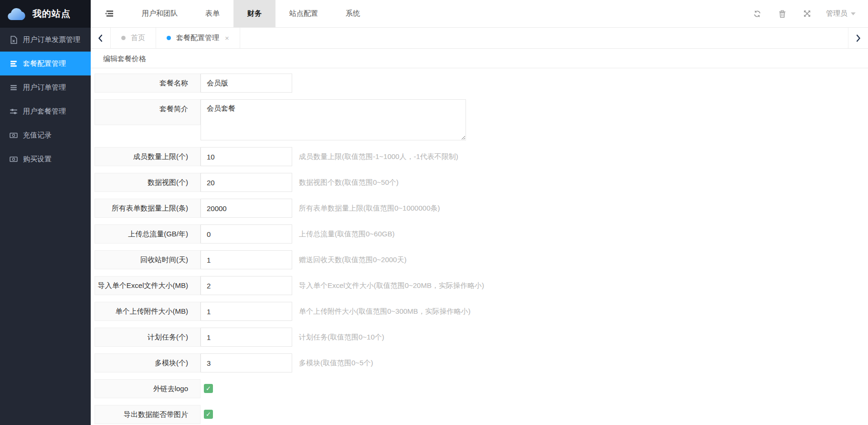 The width and height of the screenshot is (868, 425). What do you see at coordinates (13, 112) in the screenshot?
I see `sliders-icon` at bounding box center [13, 112].